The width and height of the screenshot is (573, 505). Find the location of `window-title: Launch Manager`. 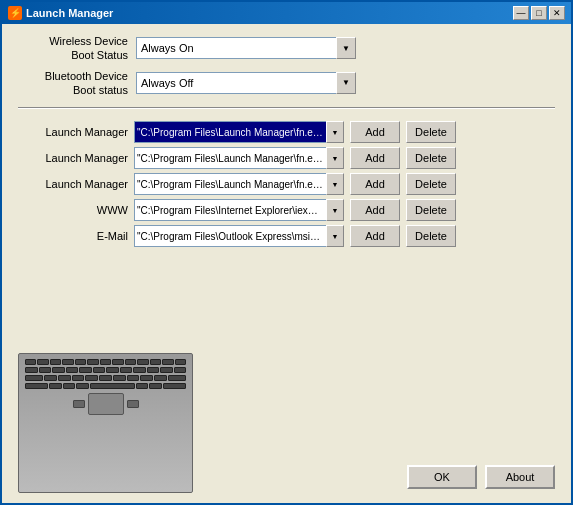

window-title: Launch Manager is located at coordinates (70, 13).